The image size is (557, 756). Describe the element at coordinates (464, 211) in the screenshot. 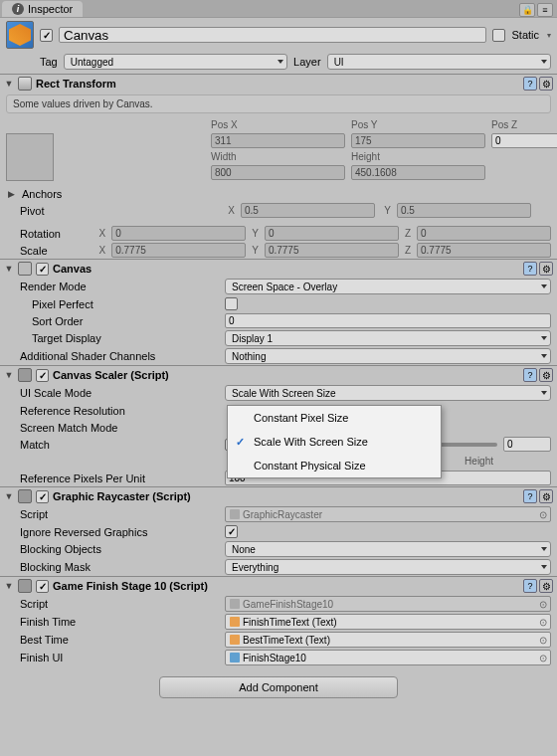

I see `pivot-y` at that location.